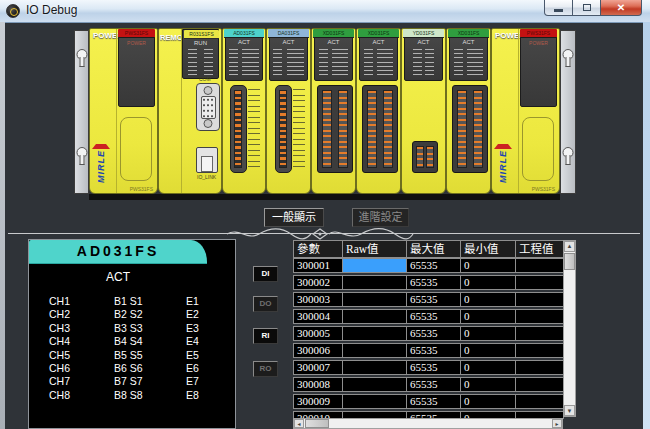  What do you see at coordinates (621, 8) in the screenshot?
I see `close-button: ✕` at bounding box center [621, 8].